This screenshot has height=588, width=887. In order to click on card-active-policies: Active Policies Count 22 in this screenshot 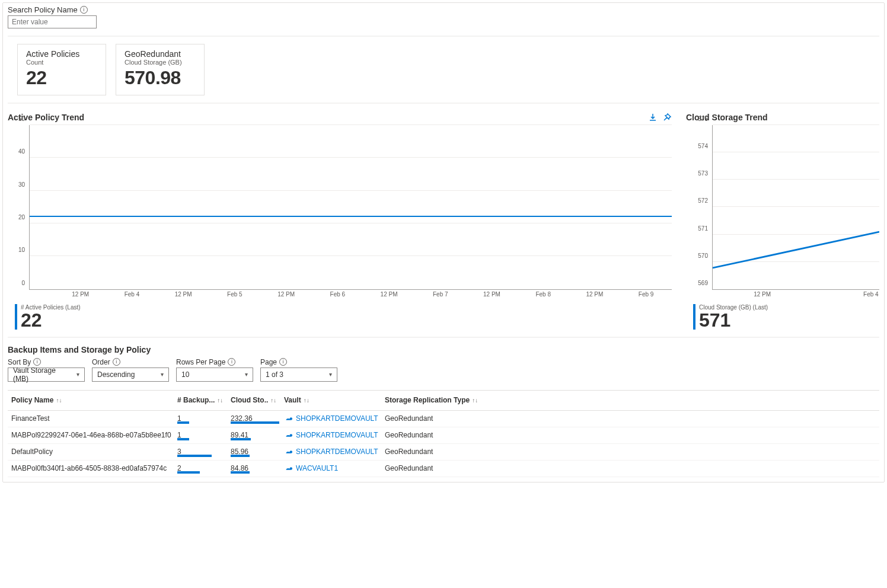, I will do `click(62, 70)`.